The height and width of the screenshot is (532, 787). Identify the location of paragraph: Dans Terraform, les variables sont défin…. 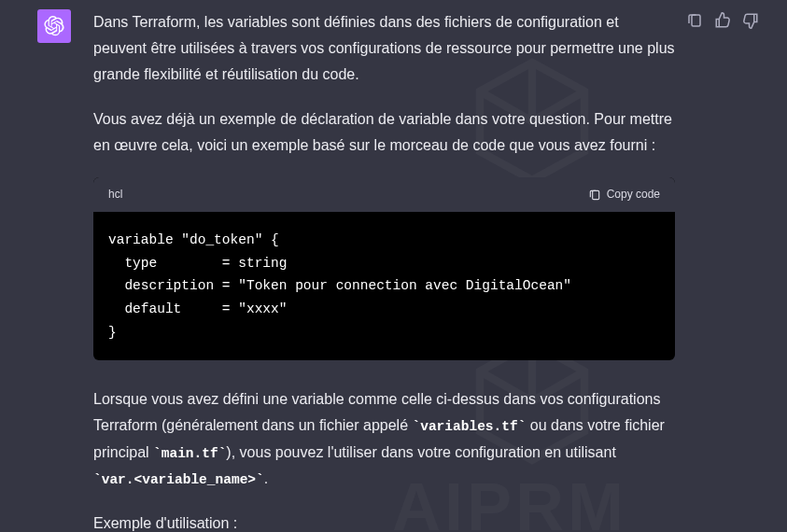
(385, 49).